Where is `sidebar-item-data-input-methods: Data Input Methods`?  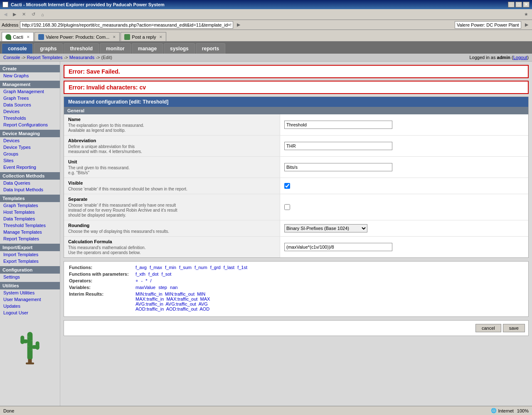
sidebar-item-data-input-methods: Data Input Methods is located at coordinates (30, 190).